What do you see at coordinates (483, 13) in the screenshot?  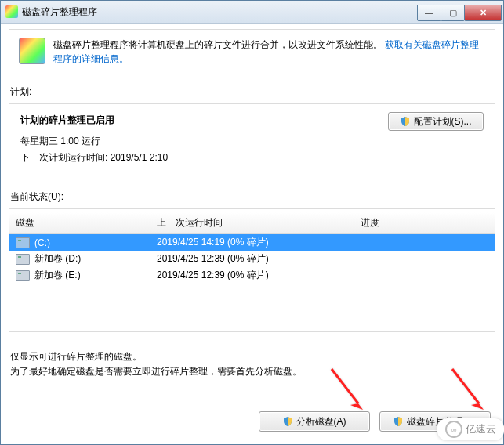 I see `close-button: ✕` at bounding box center [483, 13].